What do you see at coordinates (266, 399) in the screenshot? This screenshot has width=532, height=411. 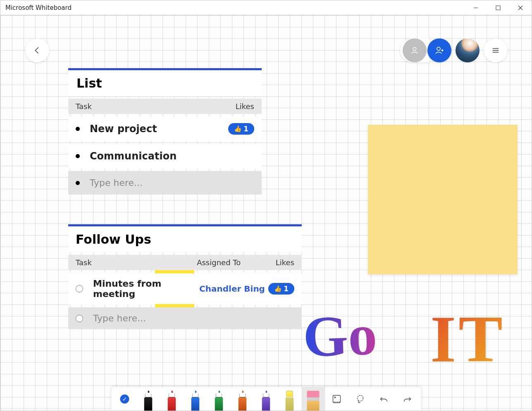 I see `pen-purple-button` at bounding box center [266, 399].